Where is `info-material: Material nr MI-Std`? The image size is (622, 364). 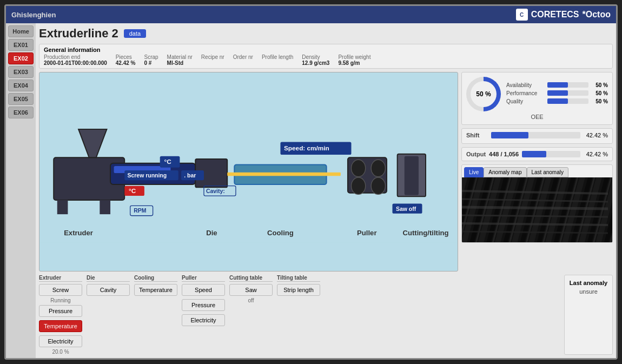 info-material: Material nr MI-Std is located at coordinates (180, 60).